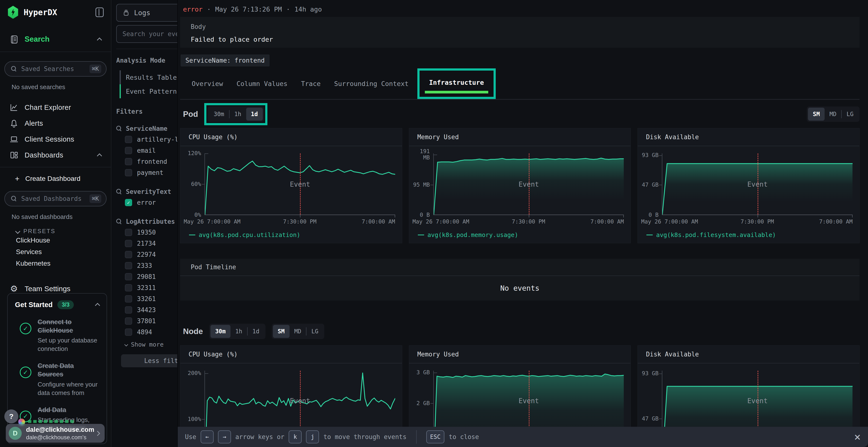 Image resolution: width=868 pixels, height=447 pixels. I want to click on tab-trace: Trace, so click(311, 84).